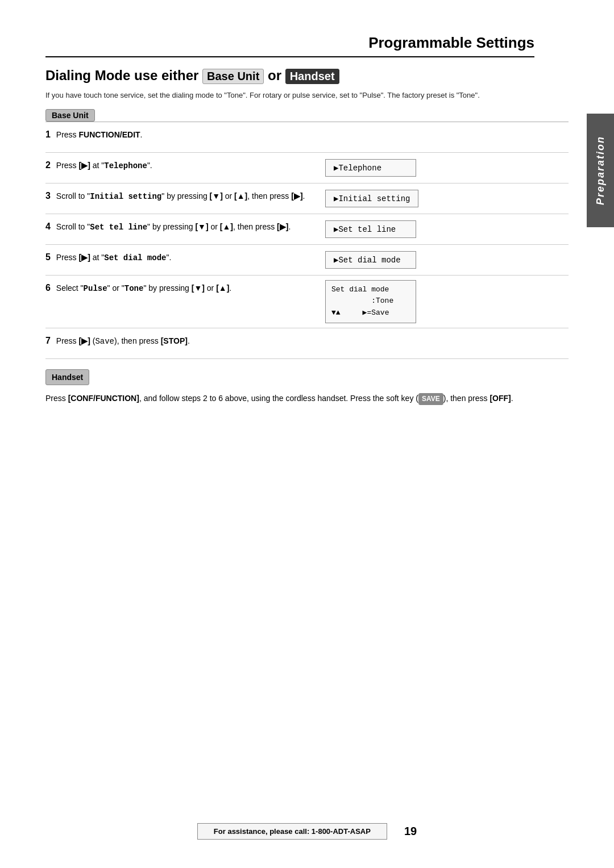 This screenshot has height=868, width=614. Describe the element at coordinates (67, 377) in the screenshot. I see `handset-label-box: Handset` at that location.